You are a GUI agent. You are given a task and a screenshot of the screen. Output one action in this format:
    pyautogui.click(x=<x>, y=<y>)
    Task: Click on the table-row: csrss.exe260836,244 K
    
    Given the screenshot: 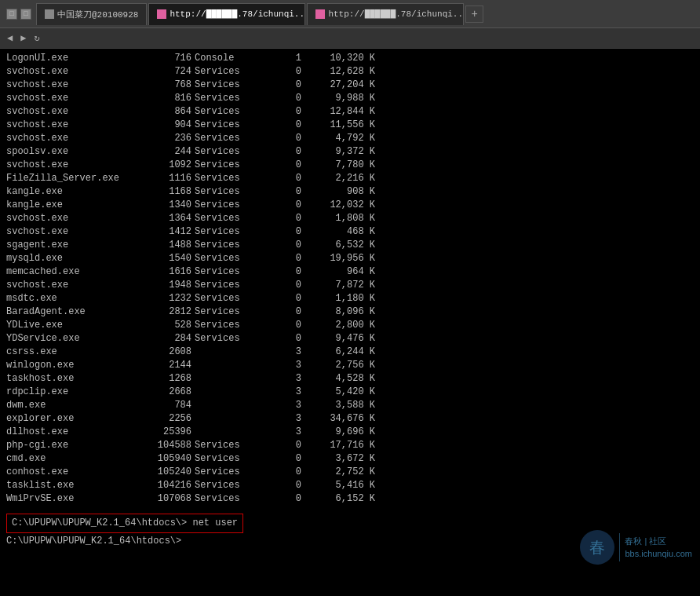 What is the action you would take?
    pyautogui.click(x=350, y=352)
    